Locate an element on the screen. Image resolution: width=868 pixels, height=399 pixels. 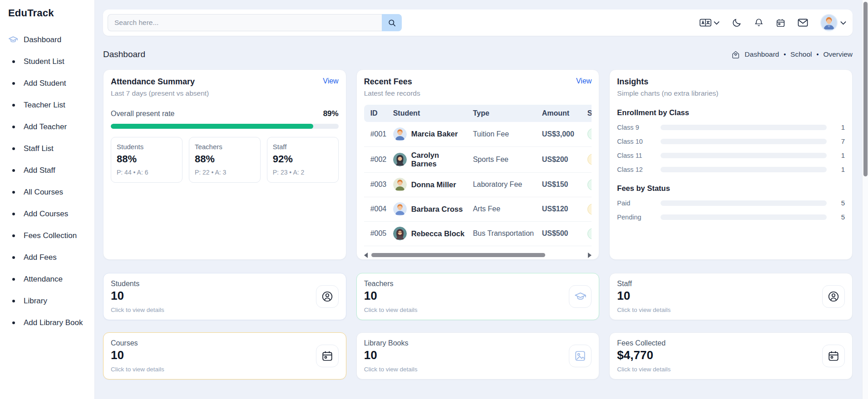
sidebar: EduTrack Dashboard Student List Add Stud… is located at coordinates (47, 200).